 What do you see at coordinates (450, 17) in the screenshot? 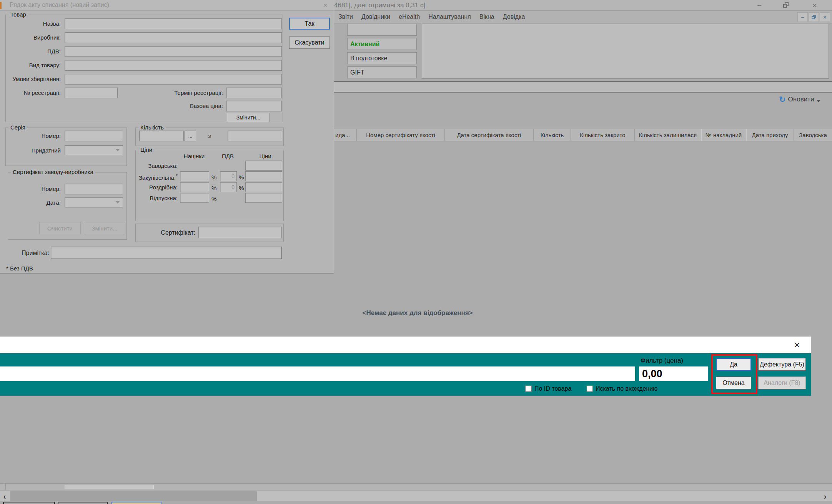
I see `menu-item-settings: Налаштування` at bounding box center [450, 17].